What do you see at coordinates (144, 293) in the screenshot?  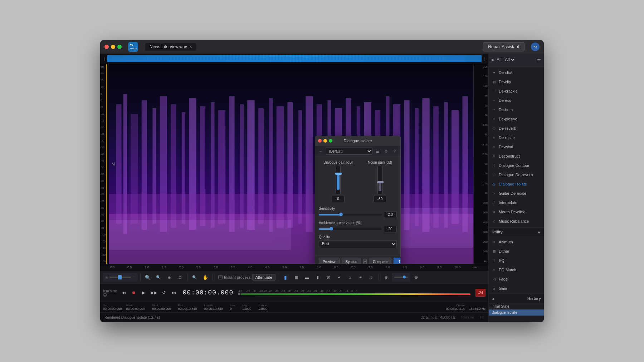 I see `play-button: ▶` at bounding box center [144, 293].